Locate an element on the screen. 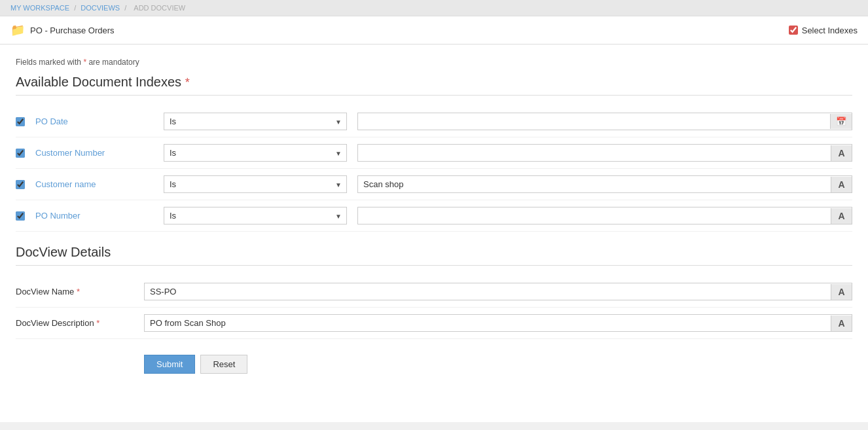  index-operator-customer-number: Is Is Not Contains Starts With Ends With is located at coordinates (255, 153).